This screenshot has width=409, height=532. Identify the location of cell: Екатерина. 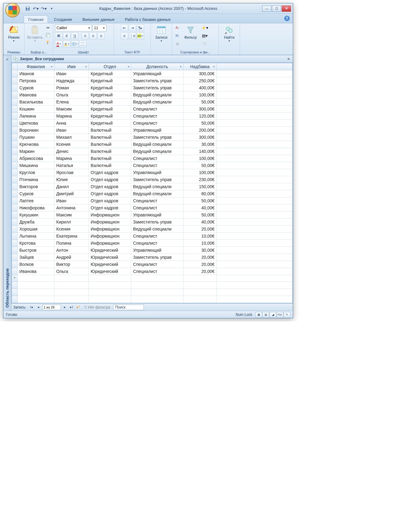
(72, 236).